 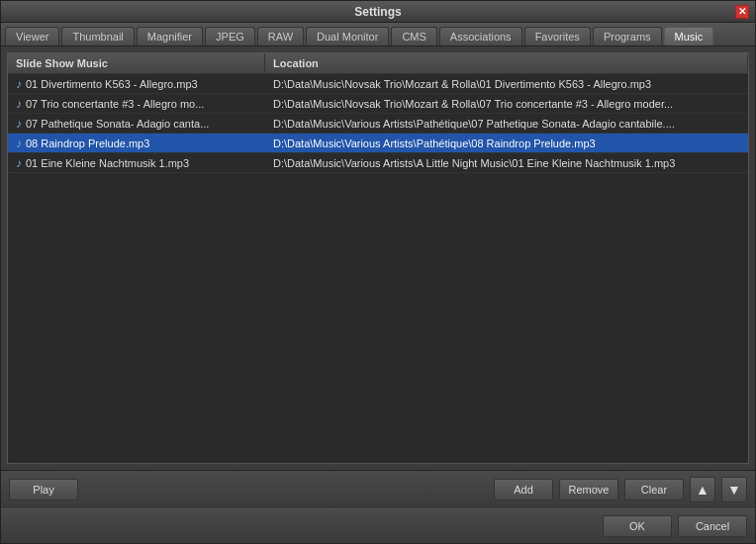 What do you see at coordinates (97, 36) in the screenshot?
I see `tab-thumbnail: Thumbnail` at bounding box center [97, 36].